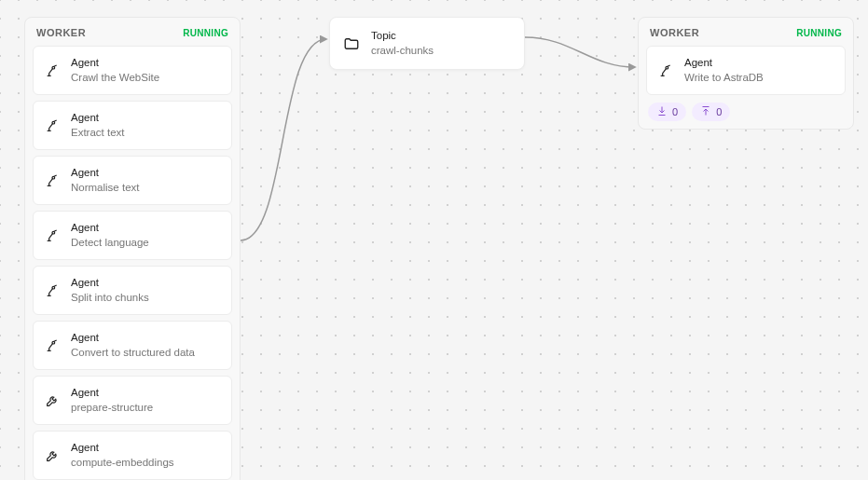 Image resolution: width=868 pixels, height=480 pixels. Describe the element at coordinates (116, 71) in the screenshot. I see `agent-text: Agent Crawl the WebSite` at that location.